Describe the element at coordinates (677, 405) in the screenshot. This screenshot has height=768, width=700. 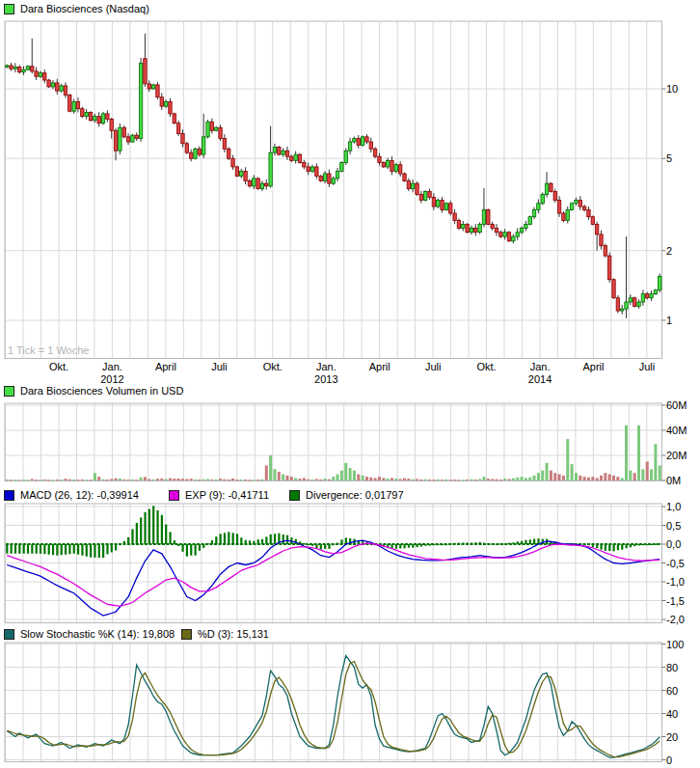
I see `svg-text: 60M` at that location.